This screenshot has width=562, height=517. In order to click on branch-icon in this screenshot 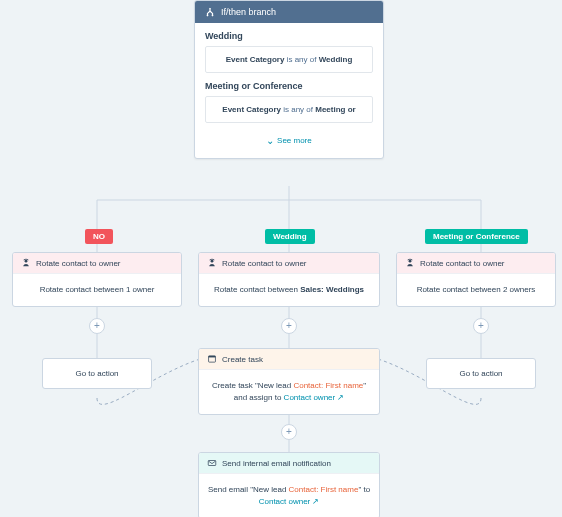, I will do `click(210, 12)`.